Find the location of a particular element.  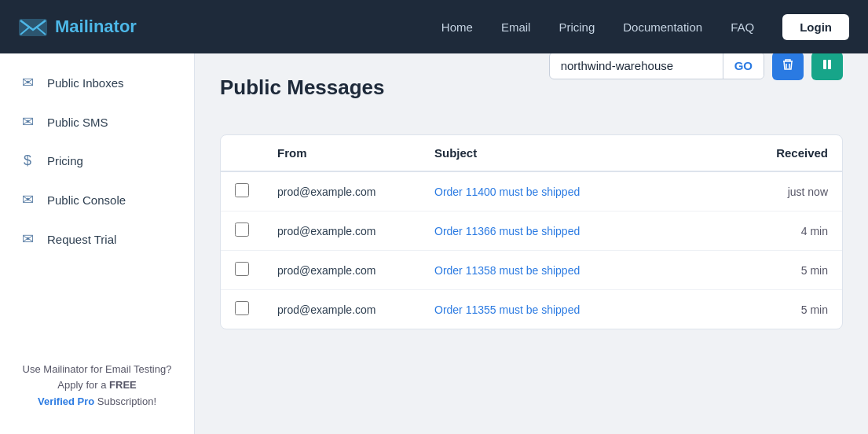

sms-icon: ✉ is located at coordinates (27, 122).